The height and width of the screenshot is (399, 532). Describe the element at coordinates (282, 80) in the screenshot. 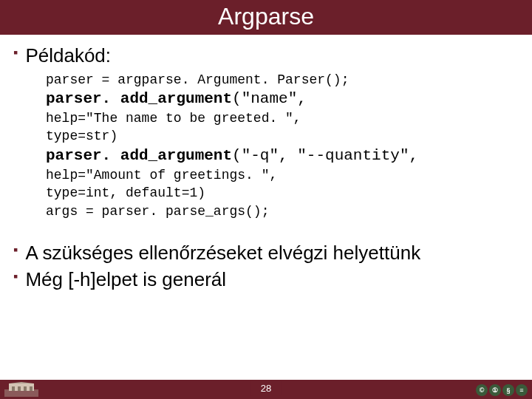

I see `code-line: parser = argparse. Argument. Parser();` at that location.